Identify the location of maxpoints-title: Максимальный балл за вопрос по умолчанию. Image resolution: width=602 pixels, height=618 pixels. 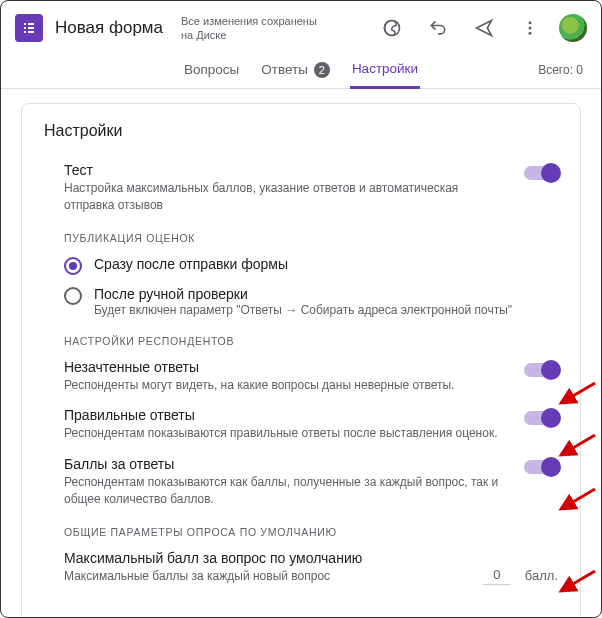
(266, 558).